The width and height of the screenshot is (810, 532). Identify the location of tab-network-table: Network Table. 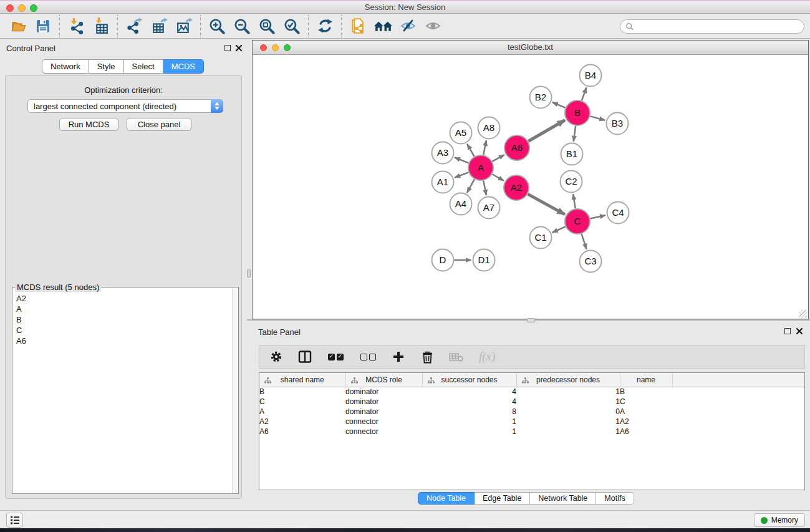
(563, 498).